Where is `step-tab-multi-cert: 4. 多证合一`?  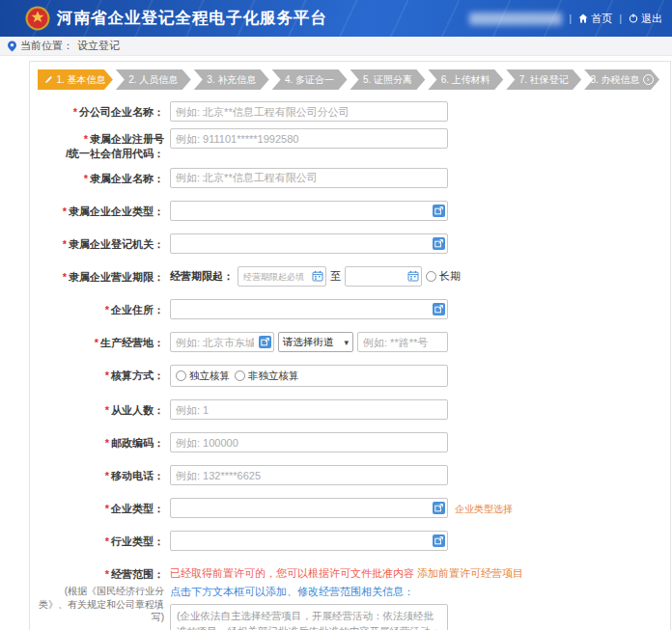 step-tab-multi-cert: 4. 多证合一 is located at coordinates (310, 79).